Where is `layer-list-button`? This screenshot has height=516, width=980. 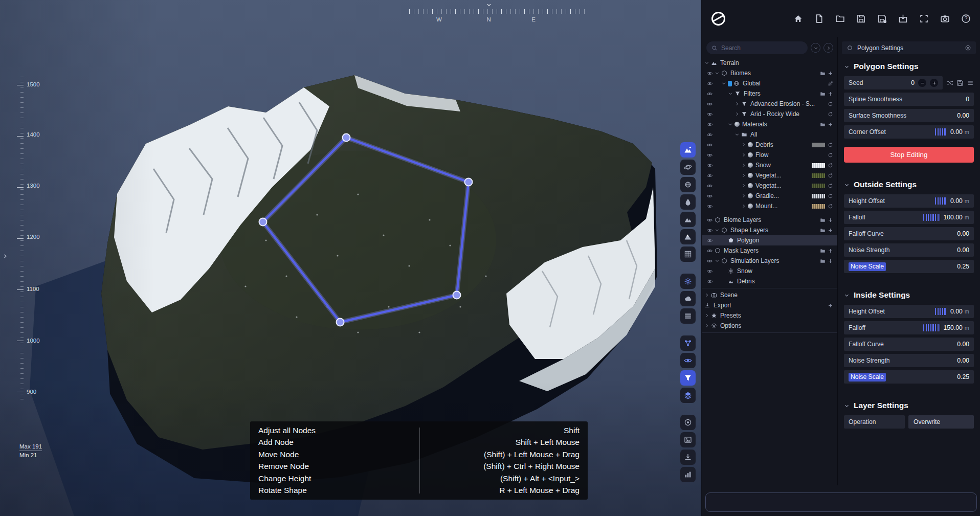
layer-list-button is located at coordinates (688, 316).